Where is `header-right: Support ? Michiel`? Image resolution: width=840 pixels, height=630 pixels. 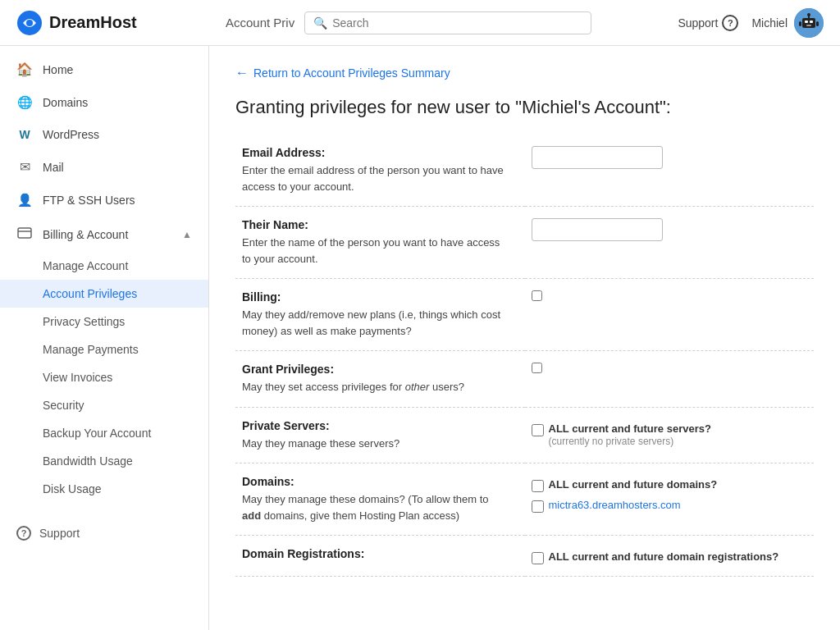
header-right: Support ? Michiel is located at coordinates (751, 23).